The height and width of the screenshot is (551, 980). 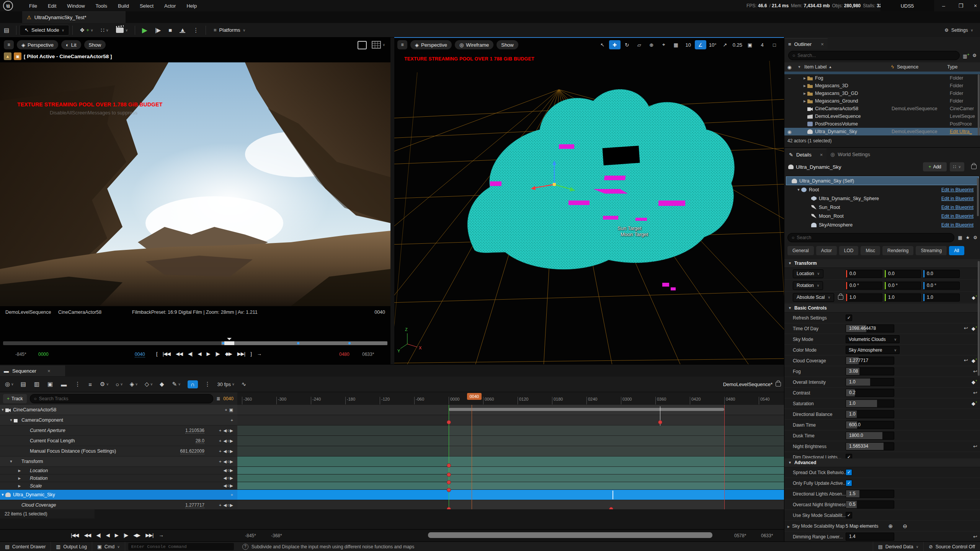 I want to click on pilot-warning-icon: ▲, so click(x=8, y=56).